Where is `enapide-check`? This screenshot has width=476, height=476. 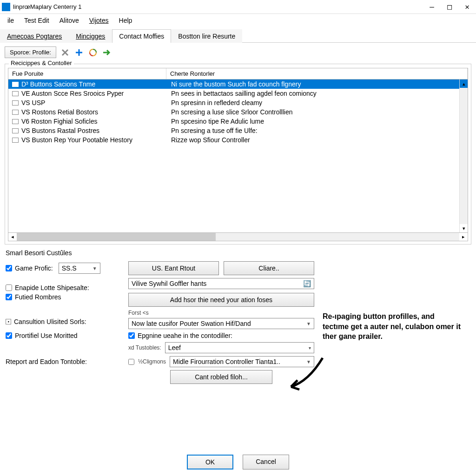 enapide-check is located at coordinates (9, 288).